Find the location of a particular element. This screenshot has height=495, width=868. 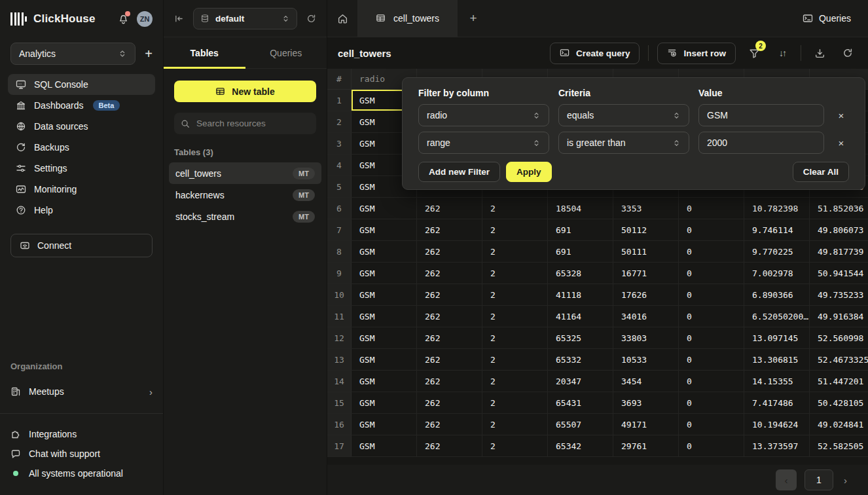

grid-cell-cell: 3693 is located at coordinates (646, 403).